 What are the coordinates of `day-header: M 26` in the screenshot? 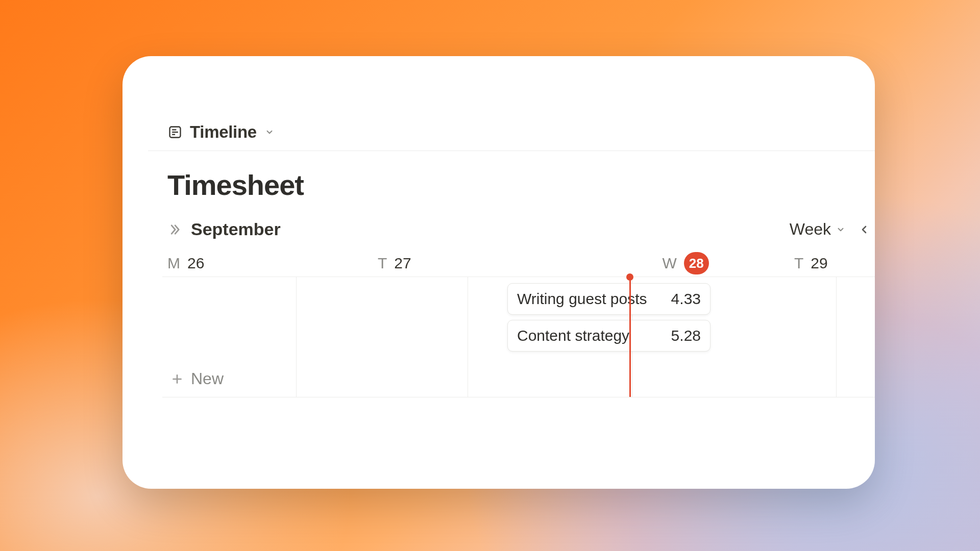 It's located at (273, 263).